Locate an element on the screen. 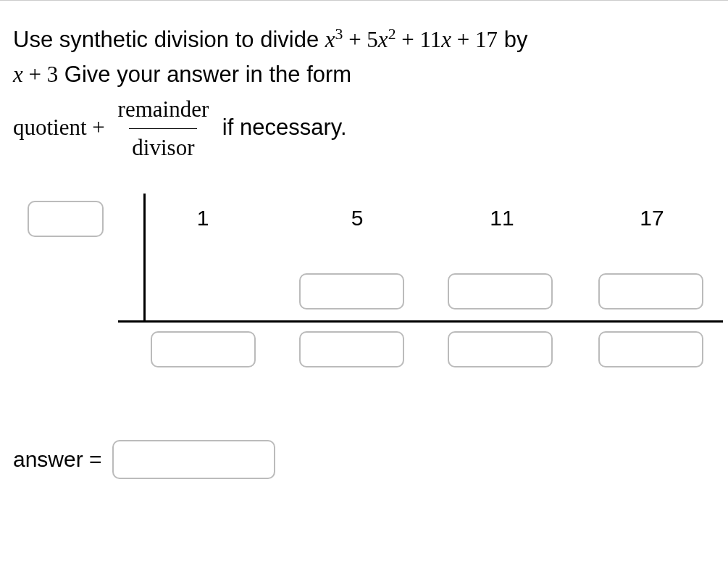 This screenshot has height=561, width=728. coeff-4: 17 is located at coordinates (652, 218).